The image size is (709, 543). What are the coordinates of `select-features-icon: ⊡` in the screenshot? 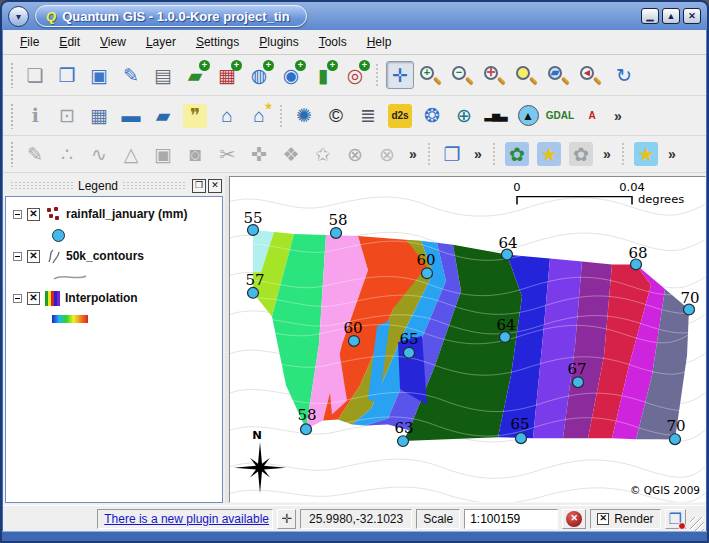 It's located at (67, 116).